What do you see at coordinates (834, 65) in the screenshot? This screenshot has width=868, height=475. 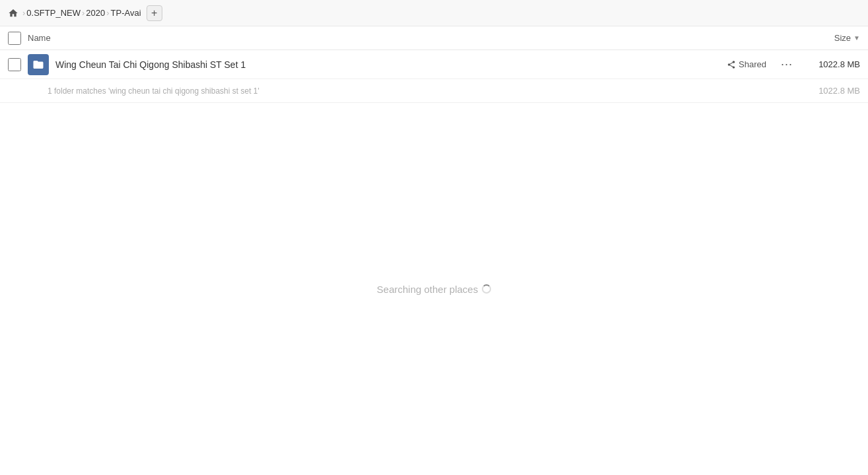 I see `file-size: 1022.8 MB` at bounding box center [834, 65].